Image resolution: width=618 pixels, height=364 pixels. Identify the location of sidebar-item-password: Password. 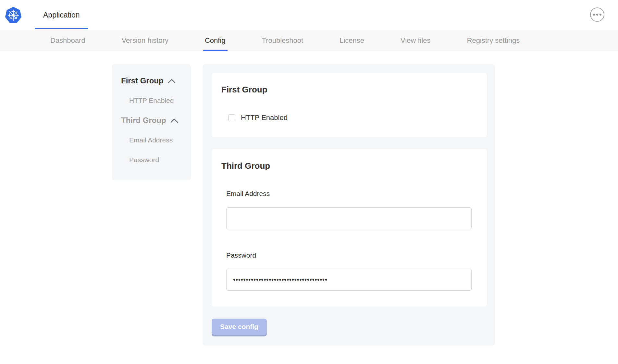
(151, 160).